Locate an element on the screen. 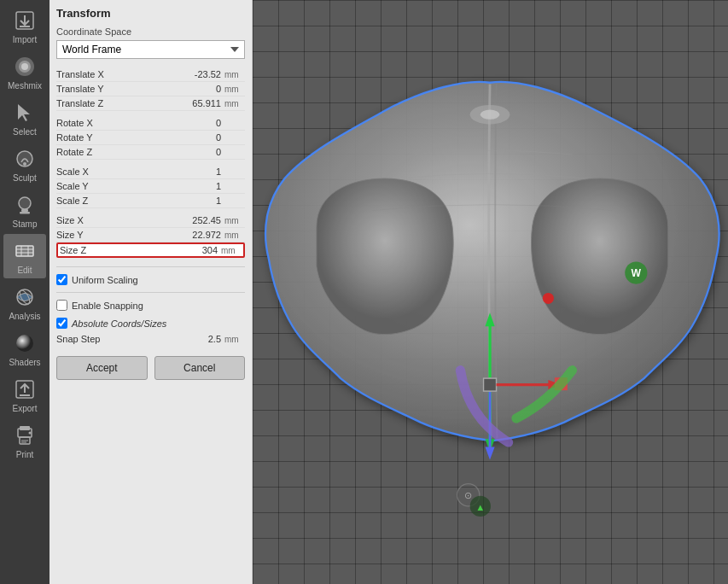  translate-x-label: Translate X is located at coordinates (90, 74).